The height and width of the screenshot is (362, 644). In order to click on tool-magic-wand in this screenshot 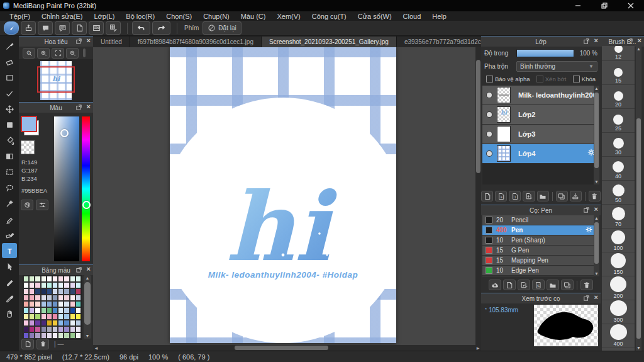, I will do `click(9, 203)`.